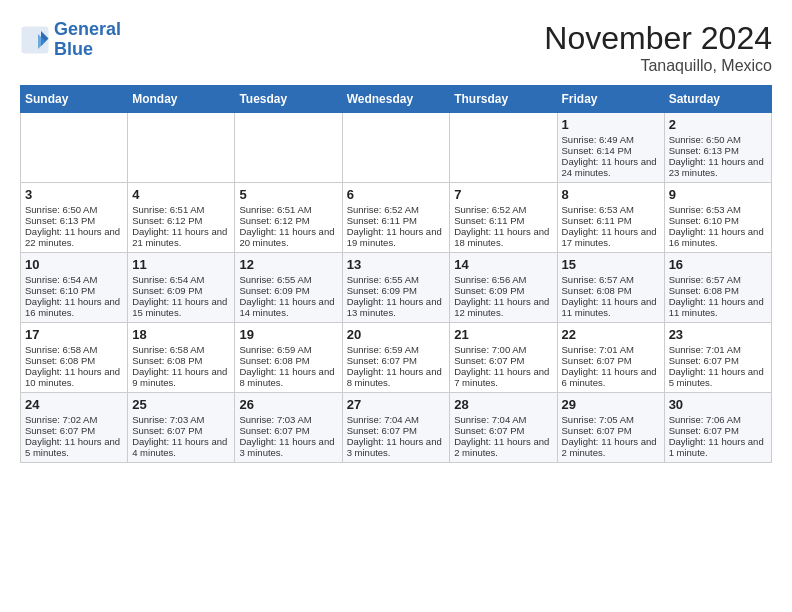 Image resolution: width=792 pixels, height=612 pixels. Describe the element at coordinates (611, 140) in the screenshot. I see `day-info-line: Sunrise: 6:49 AM` at that location.